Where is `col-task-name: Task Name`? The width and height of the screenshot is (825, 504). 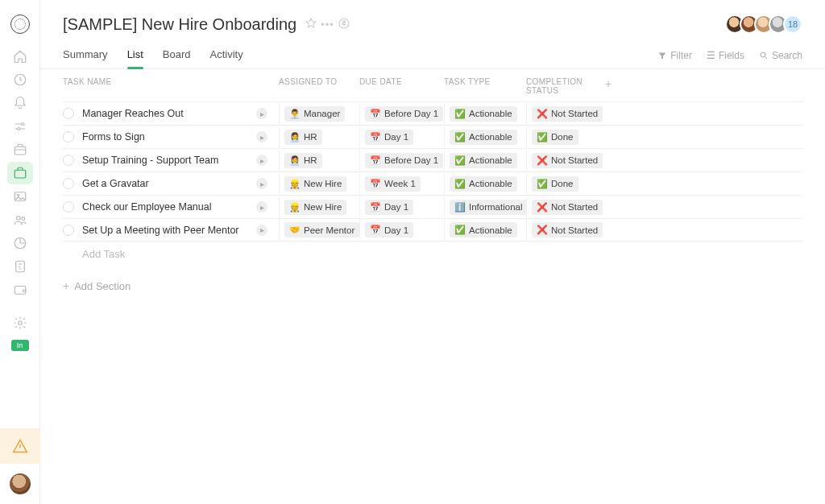 col-task-name: Task Name is located at coordinates (171, 86).